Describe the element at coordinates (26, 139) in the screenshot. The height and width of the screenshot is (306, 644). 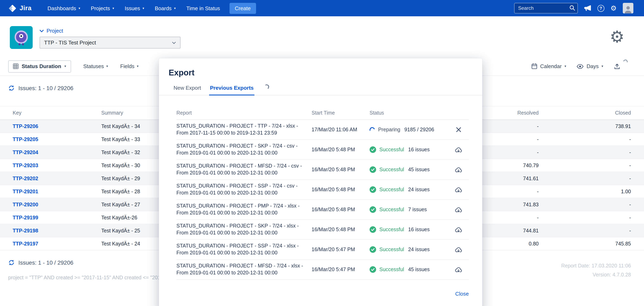
I see `issue-key-link: TTP-29205` at that location.